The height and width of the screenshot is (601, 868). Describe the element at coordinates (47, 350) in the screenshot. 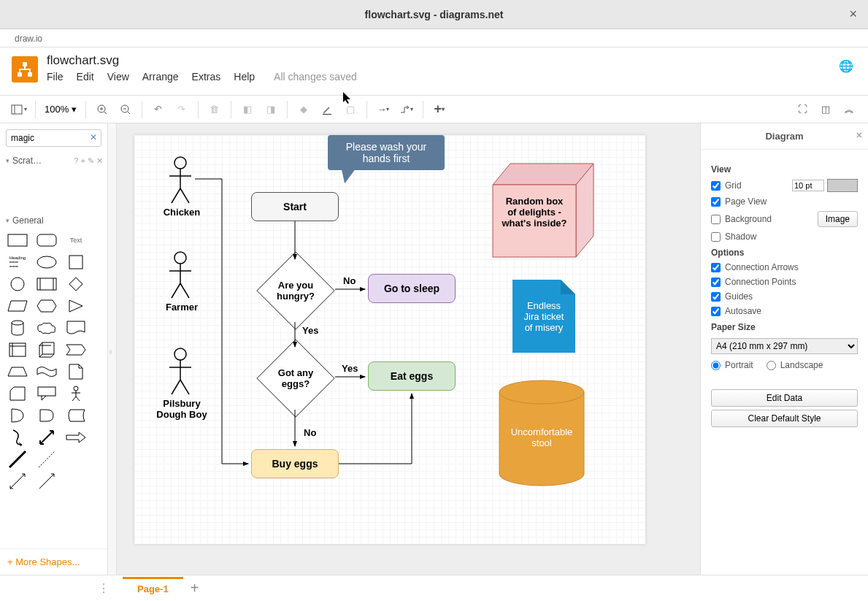

I see `shape-cube` at that location.